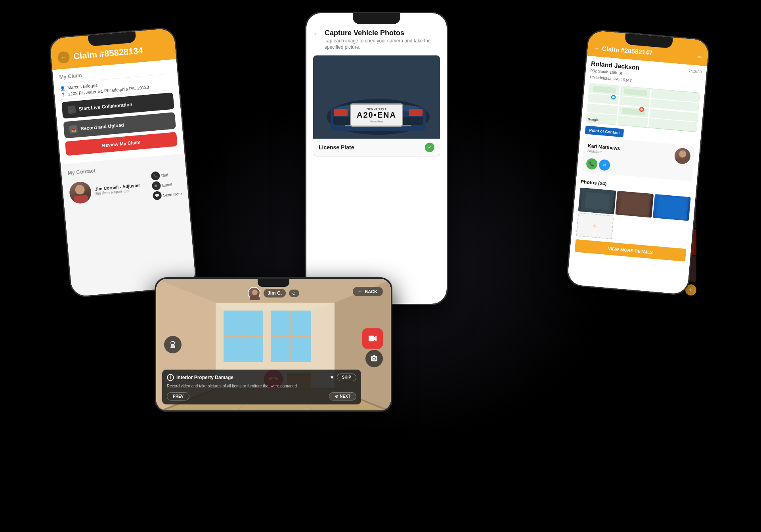  Describe the element at coordinates (597, 48) in the screenshot. I see `back-arrow-right: ←` at that location.